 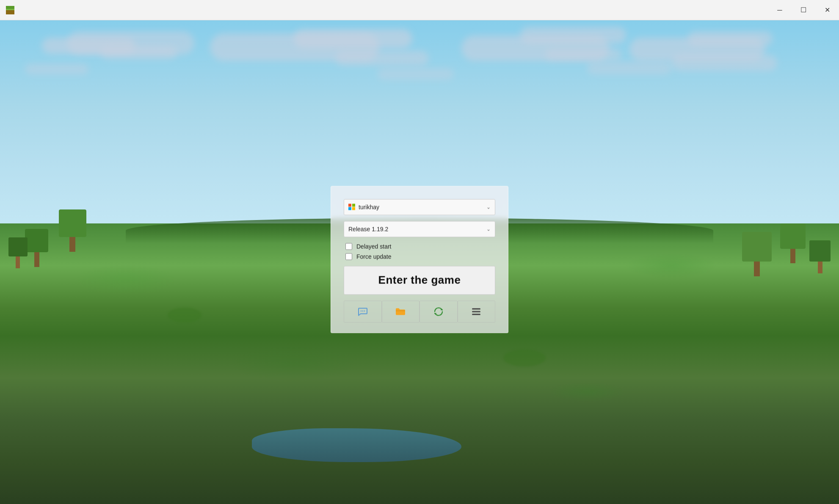 What do you see at coordinates (803, 10) in the screenshot?
I see `window-controls: ─ ☐ ✕` at bounding box center [803, 10].